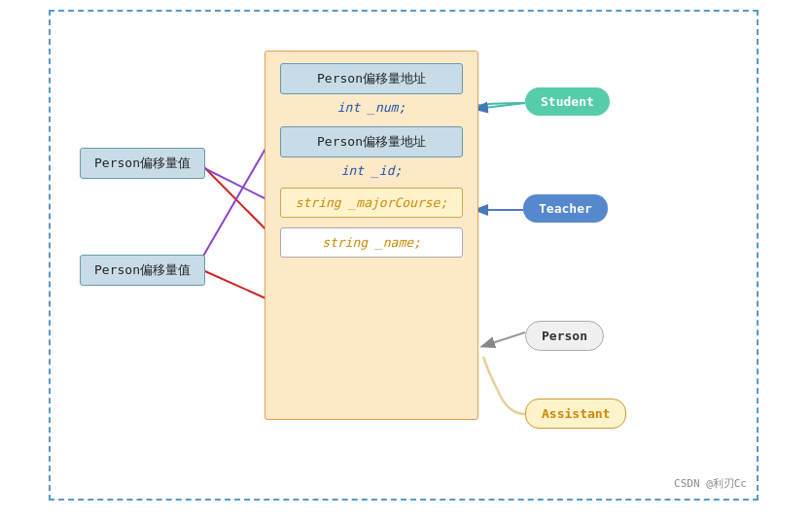 Image resolution: width=812 pixels, height=520 pixels. Describe the element at coordinates (371, 243) in the screenshot. I see `field-string-name: string _name;` at that location.